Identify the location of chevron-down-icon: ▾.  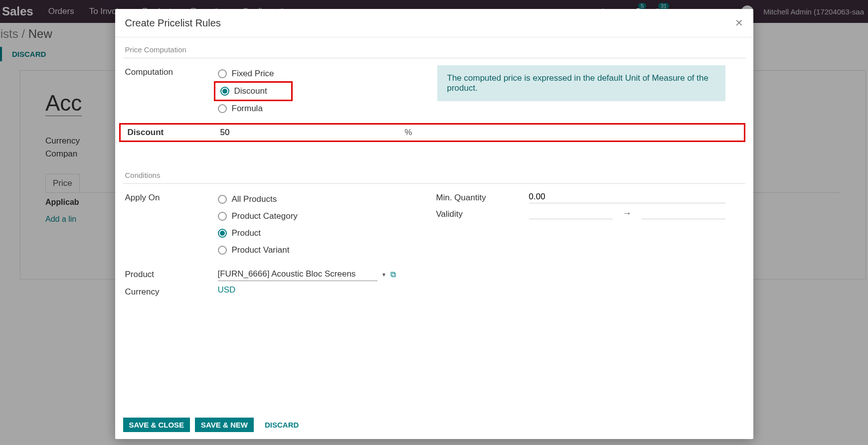
(384, 275).